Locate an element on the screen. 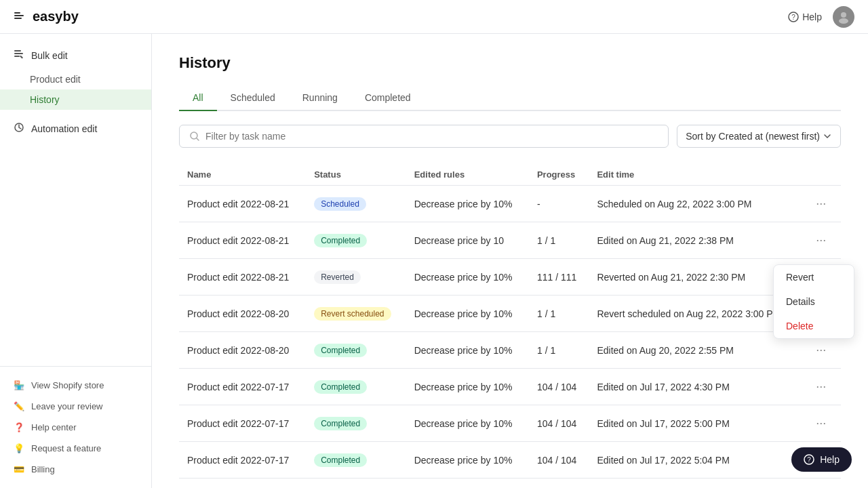 This screenshot has height=488, width=868. help-center-icon: ❓ is located at coordinates (19, 427).